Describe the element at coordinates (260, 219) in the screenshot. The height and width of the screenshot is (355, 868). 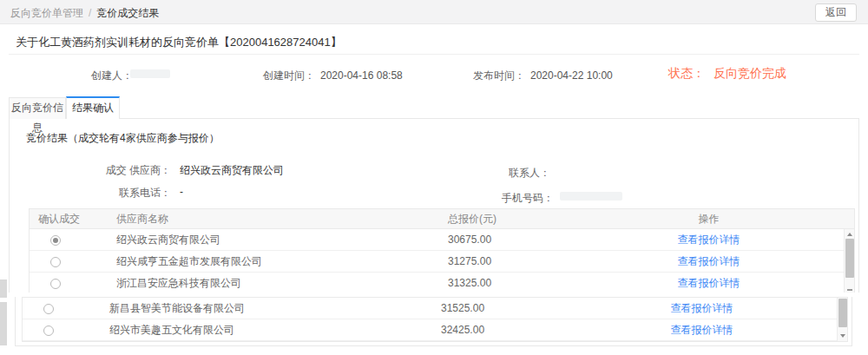
I see `col-supplier: 供应商名称` at that location.